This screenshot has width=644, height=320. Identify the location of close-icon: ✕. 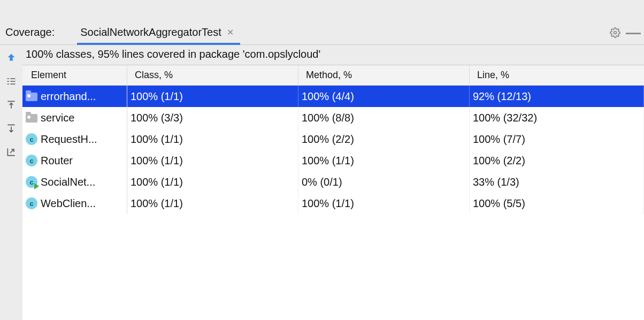
(230, 32).